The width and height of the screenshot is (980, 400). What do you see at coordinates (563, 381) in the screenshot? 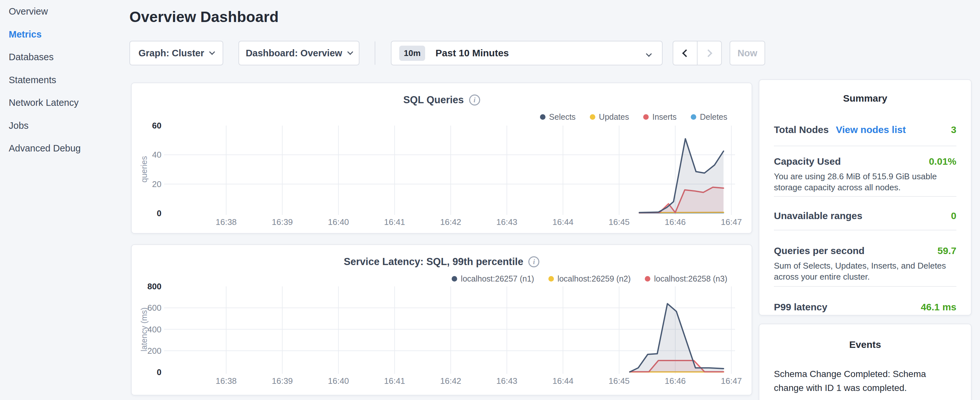
I see `x-axis-tick: 16:44` at bounding box center [563, 381].